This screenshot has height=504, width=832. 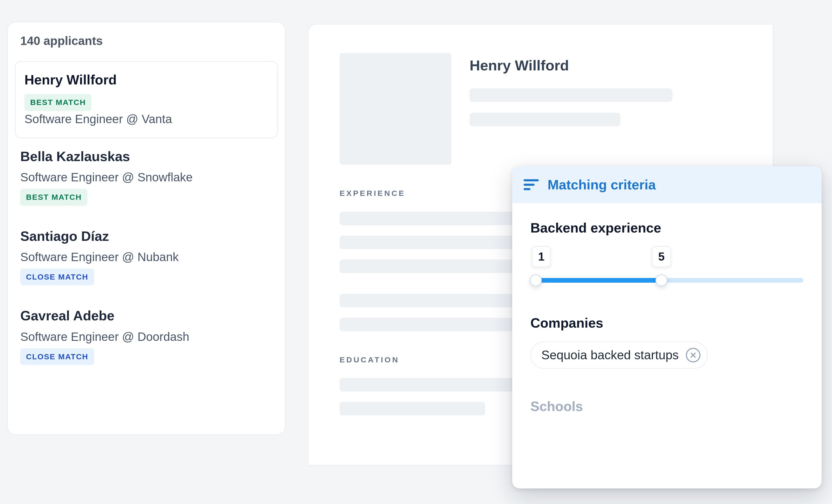 What do you see at coordinates (602, 185) in the screenshot?
I see `matching-criteria-title: Matching criteria` at bounding box center [602, 185].